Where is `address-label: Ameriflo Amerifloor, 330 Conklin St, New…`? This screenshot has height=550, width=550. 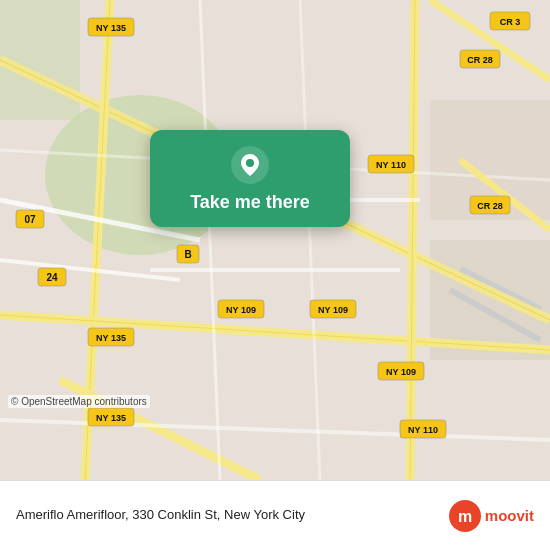 address-label: Ameriflo Amerifloor, 330 Conklin St, New… is located at coordinates (232, 515).